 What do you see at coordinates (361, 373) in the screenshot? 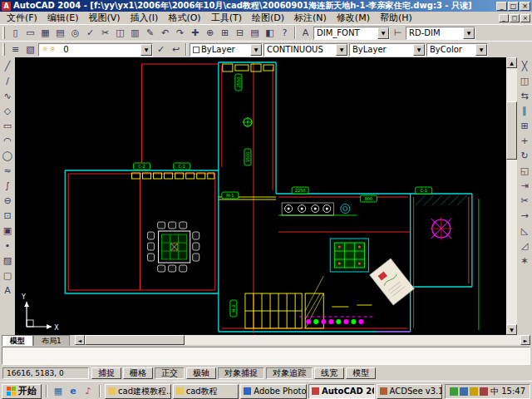
I see `status-model-button: 模型` at bounding box center [361, 373].